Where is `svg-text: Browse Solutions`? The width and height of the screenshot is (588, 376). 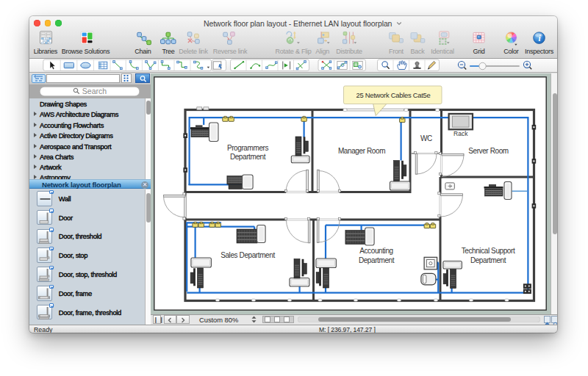
svg-text: Browse Solutions is located at coordinates (86, 51).